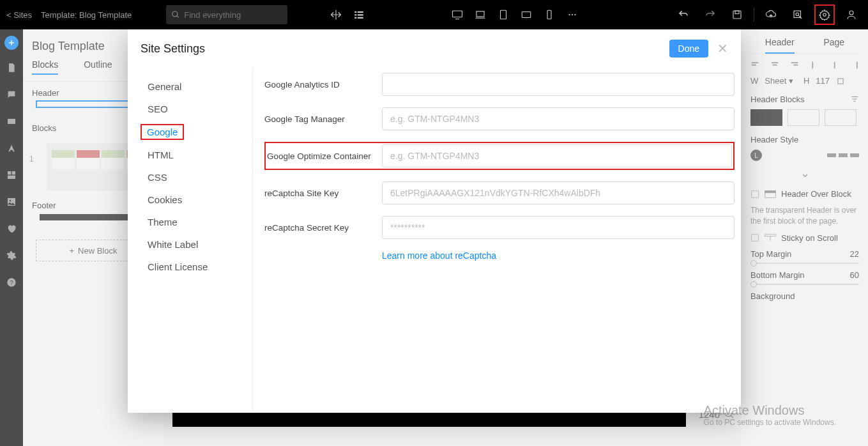 This screenshot has height=446, width=868. Describe the element at coordinates (480, 15) in the screenshot. I see `laptop-viewport-icon` at that location.